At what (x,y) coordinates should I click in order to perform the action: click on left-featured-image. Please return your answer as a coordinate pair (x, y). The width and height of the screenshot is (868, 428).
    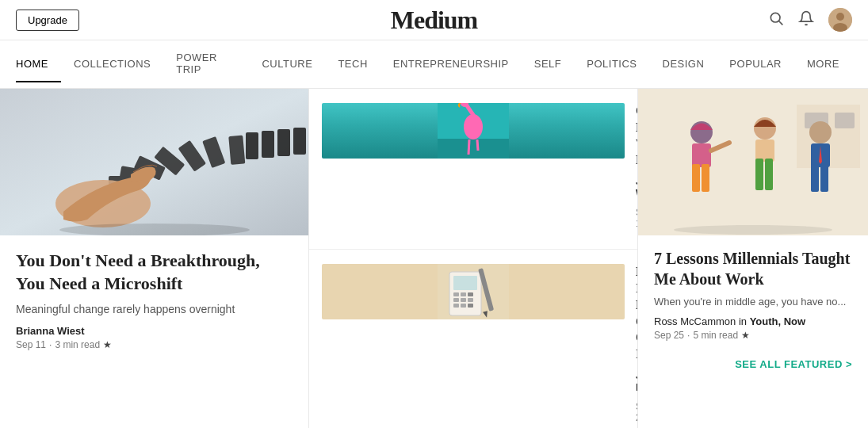
    Looking at the image, I should click on (154, 162).